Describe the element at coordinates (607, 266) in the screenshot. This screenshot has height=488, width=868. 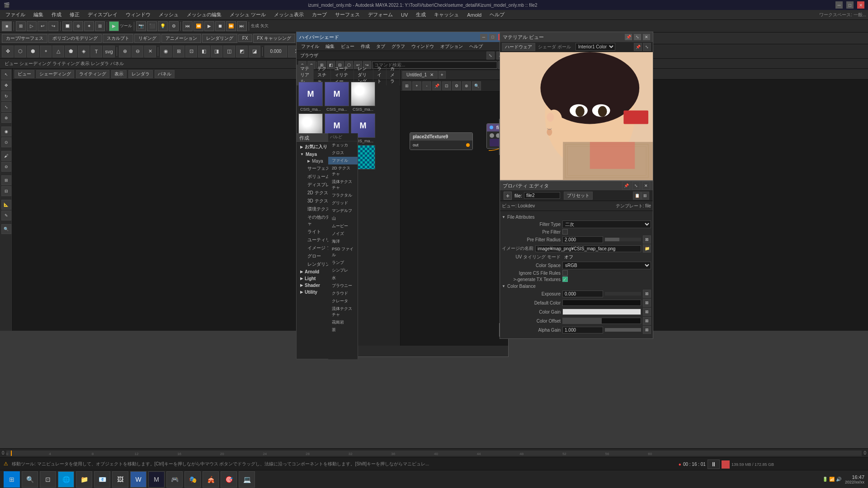
I see `pe-cs-select: sRGB` at that location.